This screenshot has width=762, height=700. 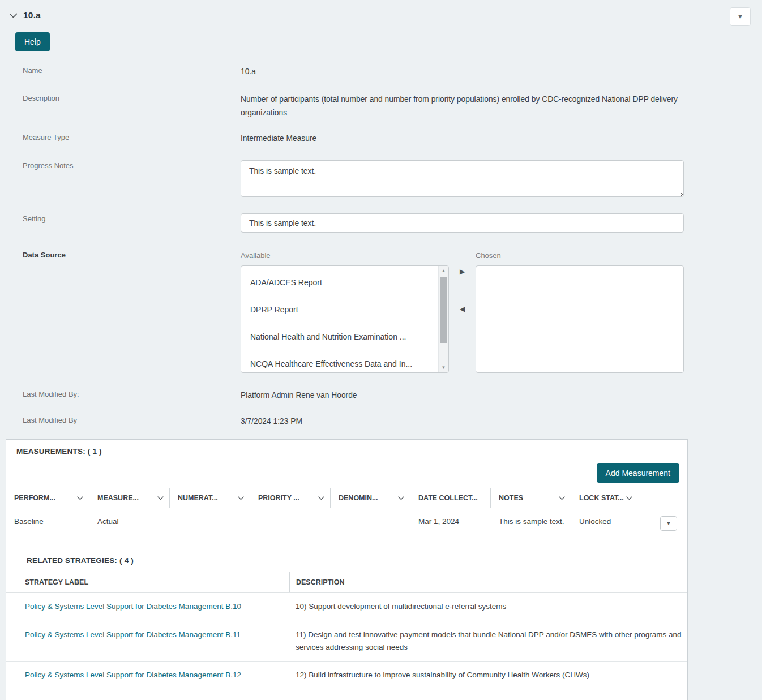 What do you see at coordinates (33, 42) in the screenshot?
I see `help-button: Help` at bounding box center [33, 42].